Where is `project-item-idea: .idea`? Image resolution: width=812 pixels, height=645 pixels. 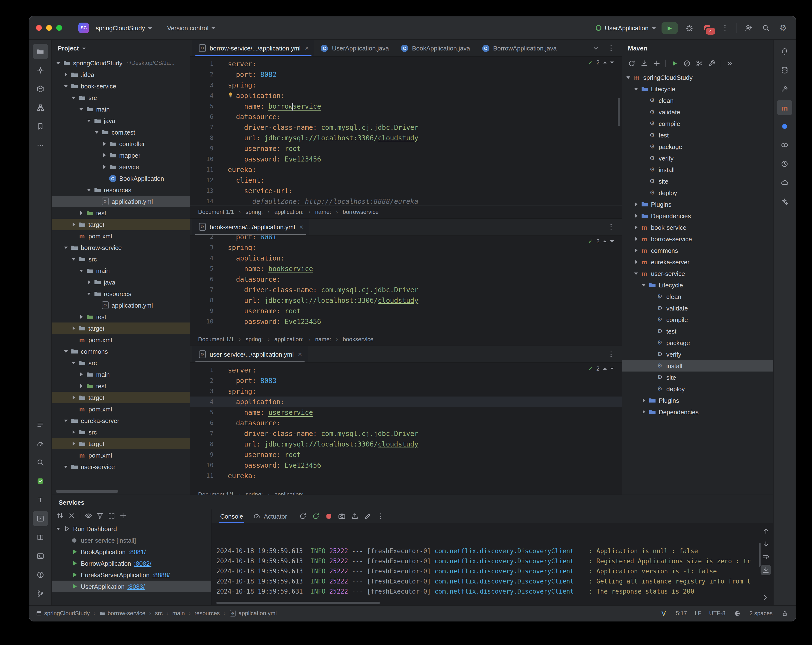
project-item-idea: .idea is located at coordinates (121, 75).